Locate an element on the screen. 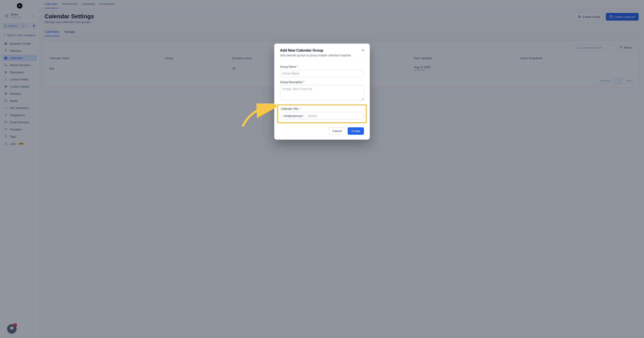  modal-header: Add New Calendar Group Add calendar grou… is located at coordinates (322, 52).